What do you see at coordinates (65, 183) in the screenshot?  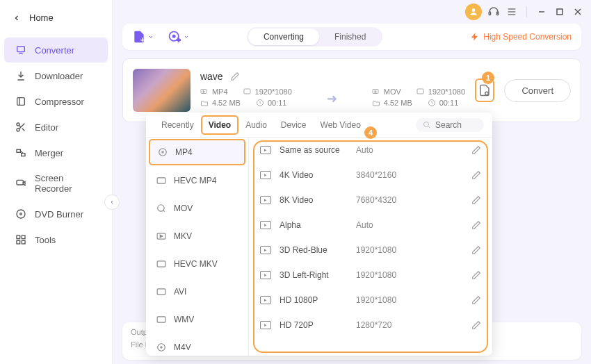 I see `sidebar-item-label: Screen Recorder` at bounding box center [65, 183].